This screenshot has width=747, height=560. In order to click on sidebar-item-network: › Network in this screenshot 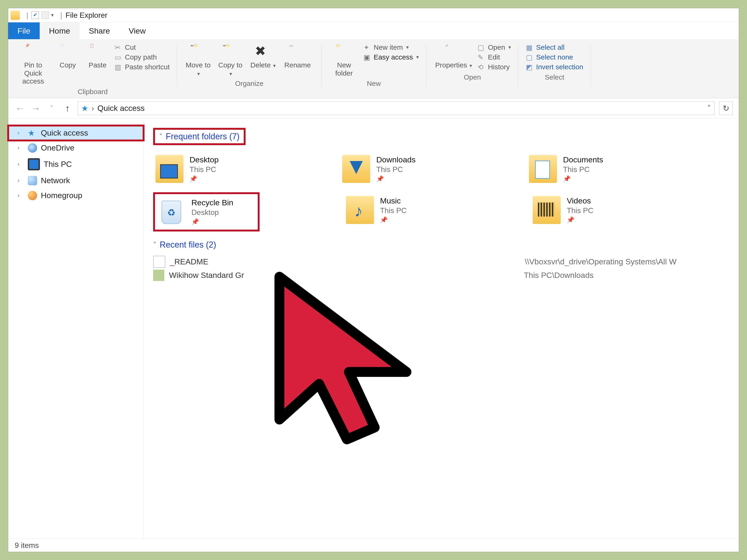, I will do `click(76, 181)`.